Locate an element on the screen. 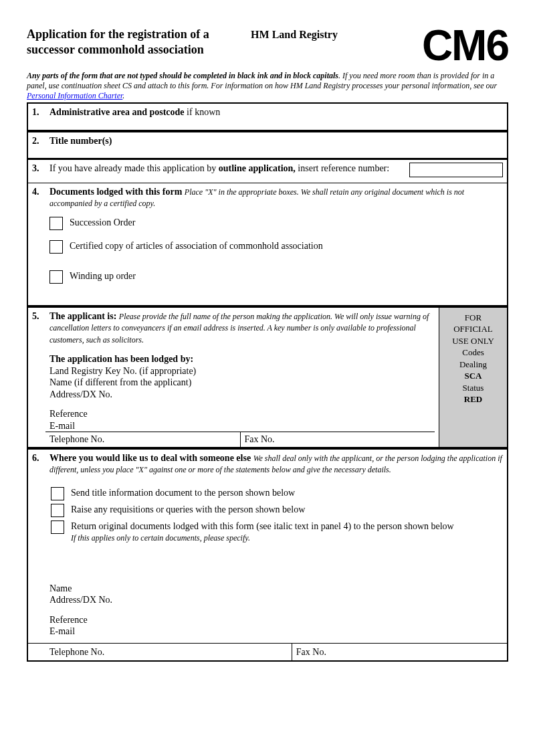 Image resolution: width=535 pixels, height=756 pixels. panel-6-num: 6. is located at coordinates (41, 554).